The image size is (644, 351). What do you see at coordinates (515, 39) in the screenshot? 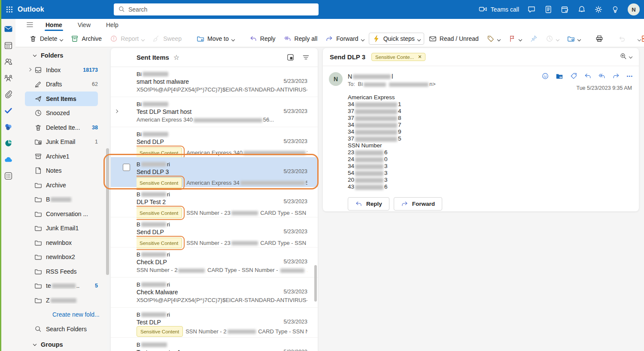
I see `flag-button` at bounding box center [515, 39].